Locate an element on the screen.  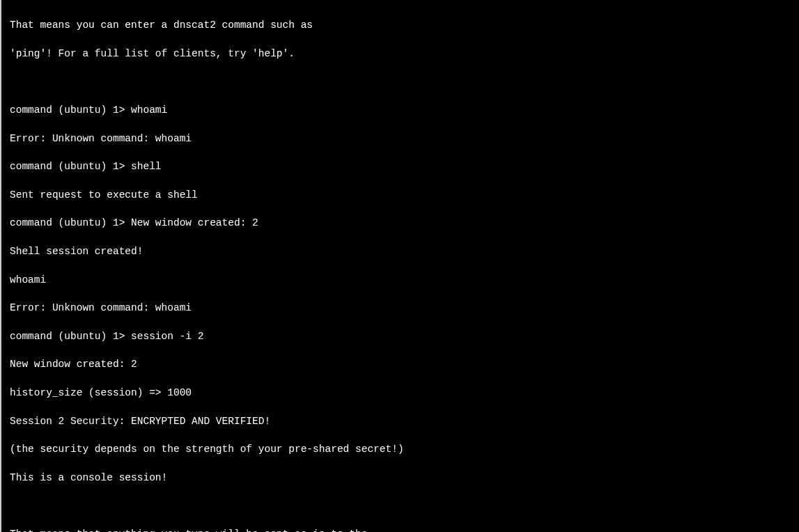
terminal-line: This is a console session! is located at coordinates (400, 478).